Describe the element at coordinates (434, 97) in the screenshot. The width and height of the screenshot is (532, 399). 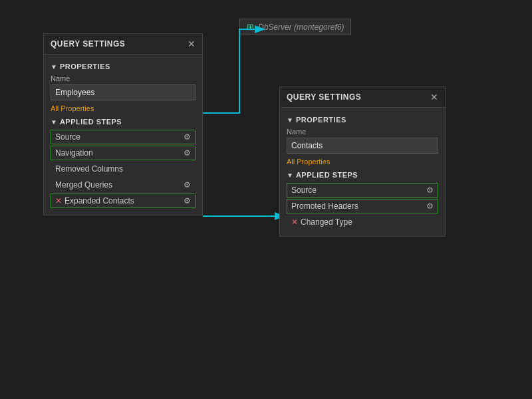
I see `right-close-button: ✕` at that location.